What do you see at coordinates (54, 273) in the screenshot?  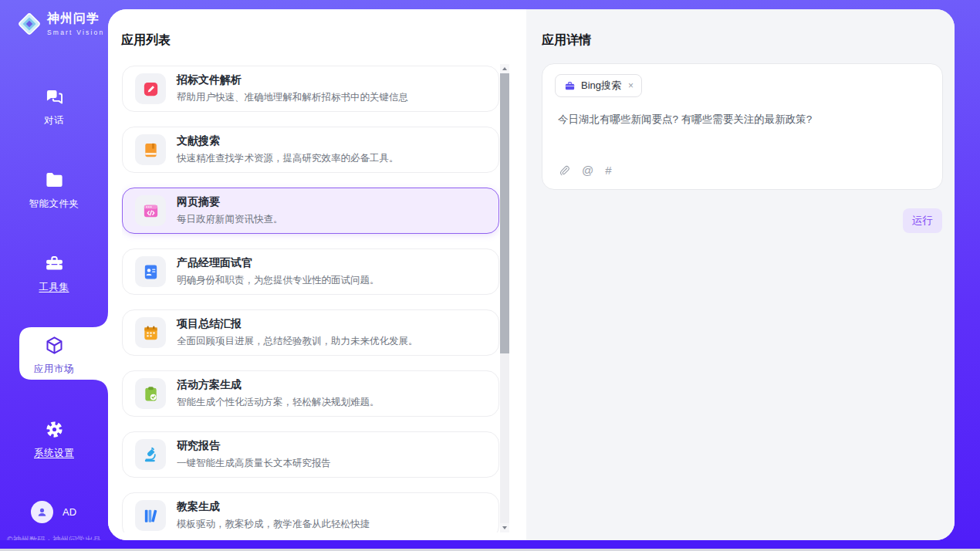 I see `sidebar-item-toolset: 工具集` at bounding box center [54, 273].